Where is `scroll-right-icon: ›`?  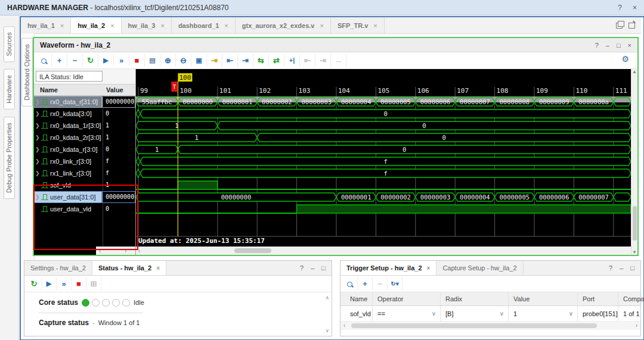 scroll-right-icon: › is located at coordinates (637, 325).